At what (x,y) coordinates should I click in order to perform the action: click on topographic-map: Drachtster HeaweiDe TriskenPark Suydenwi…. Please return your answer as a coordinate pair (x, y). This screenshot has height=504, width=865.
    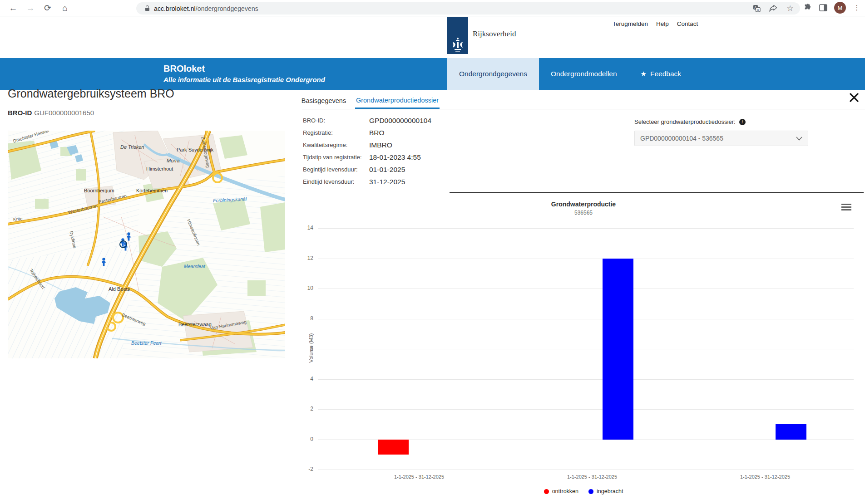
    Looking at the image, I should click on (146, 245).